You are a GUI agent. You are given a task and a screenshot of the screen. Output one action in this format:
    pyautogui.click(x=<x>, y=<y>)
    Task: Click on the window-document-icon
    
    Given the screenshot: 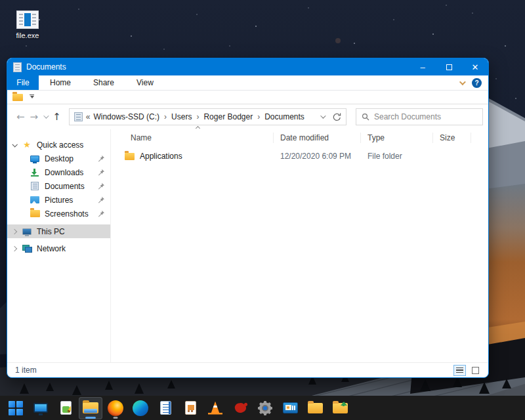 What is the action you would take?
    pyautogui.click(x=17, y=67)
    